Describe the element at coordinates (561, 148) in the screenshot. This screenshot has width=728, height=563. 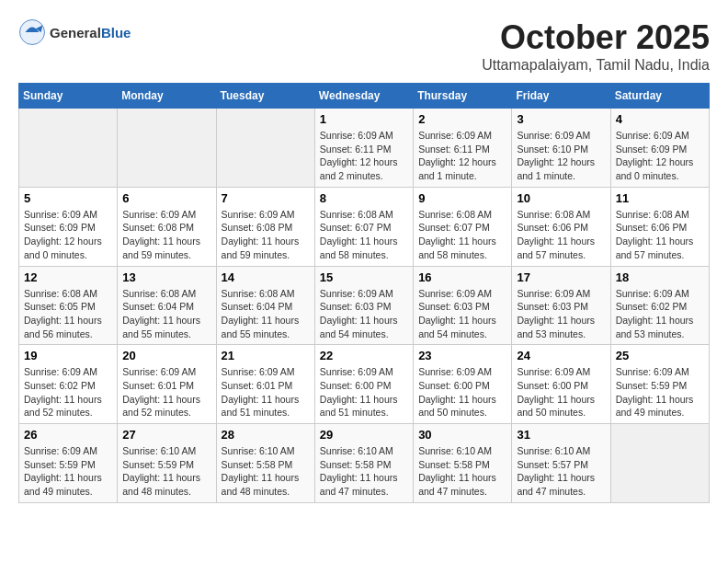
I see `calendar-cell: 3Sunrise: 6:09 AM Sunset: 6:10 PM Daylig…` at that location.